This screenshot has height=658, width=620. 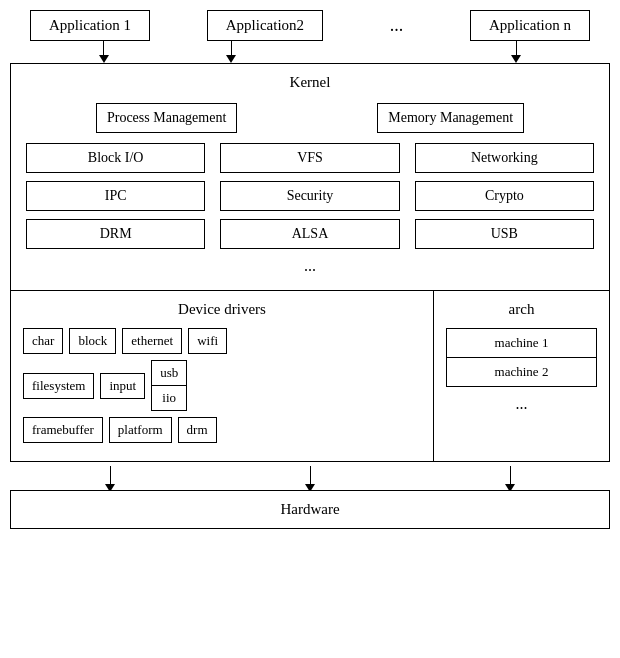 What do you see at coordinates (310, 82) in the screenshot?
I see `kernel-label: Kernel` at bounding box center [310, 82].